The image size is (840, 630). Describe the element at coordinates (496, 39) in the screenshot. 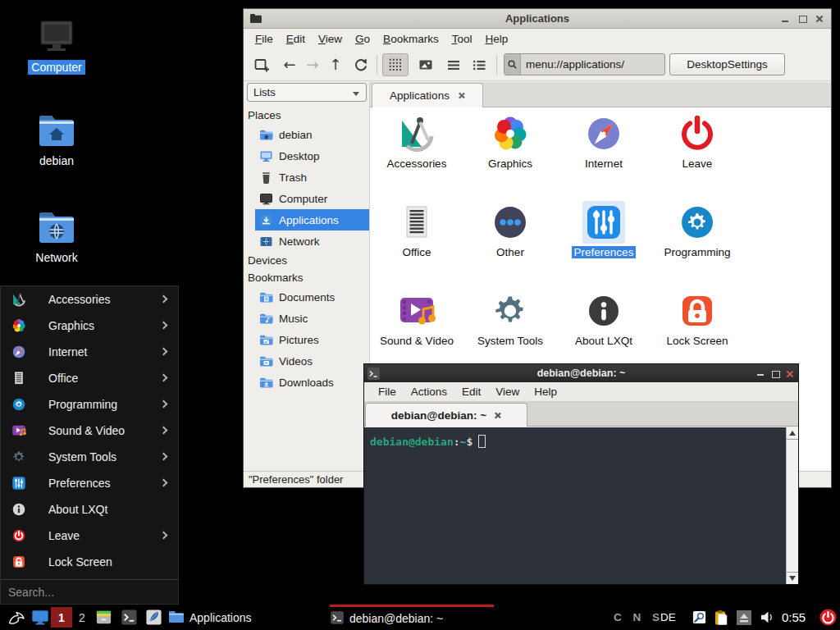

I see `fm-menu-help: Help` at that location.